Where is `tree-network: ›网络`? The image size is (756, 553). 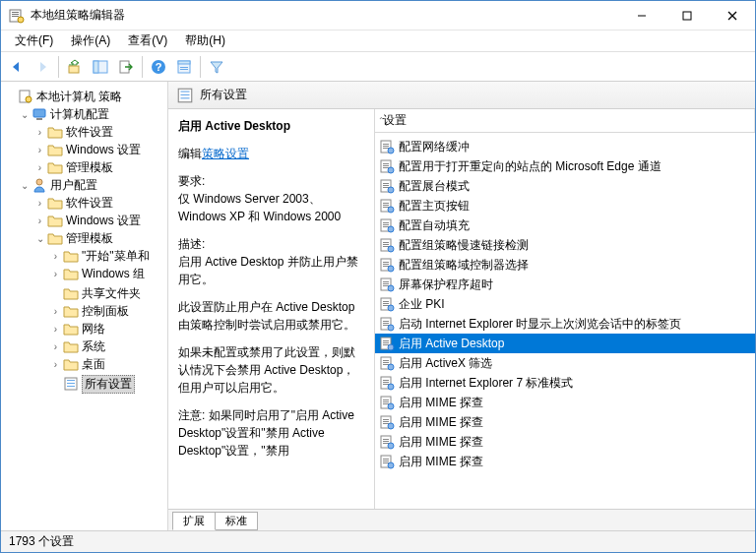
tree-network: ›网络 is located at coordinates (85, 329).